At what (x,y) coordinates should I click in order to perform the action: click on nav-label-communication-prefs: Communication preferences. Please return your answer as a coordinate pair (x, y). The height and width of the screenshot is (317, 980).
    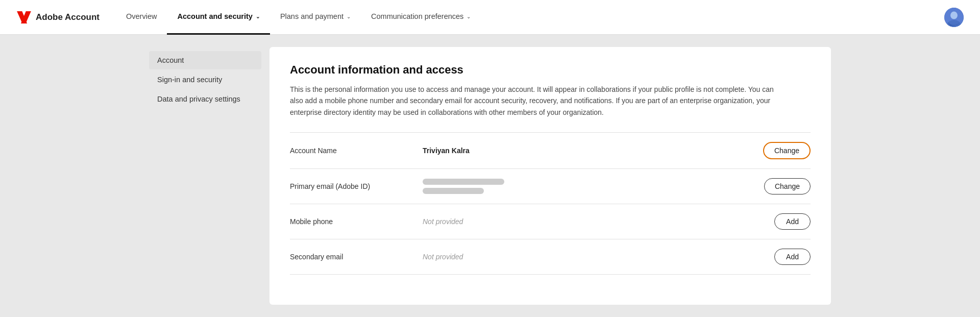
    Looking at the image, I should click on (418, 16).